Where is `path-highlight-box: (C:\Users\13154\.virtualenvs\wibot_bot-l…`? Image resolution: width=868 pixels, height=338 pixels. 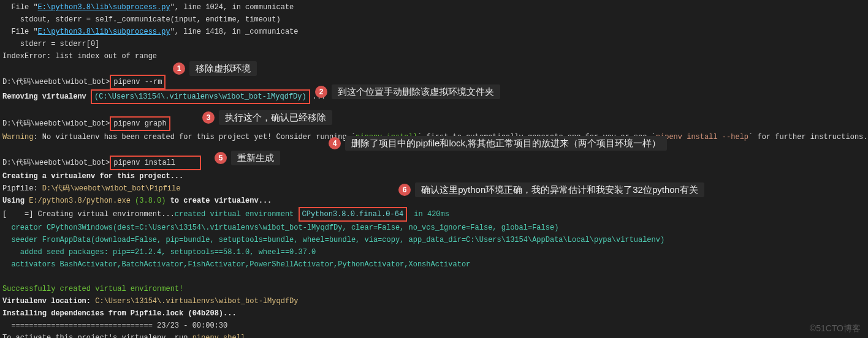
path-highlight-box: (C:\Users\13154\.virtualenvs\wibot_bot-l… is located at coordinates (200, 97).